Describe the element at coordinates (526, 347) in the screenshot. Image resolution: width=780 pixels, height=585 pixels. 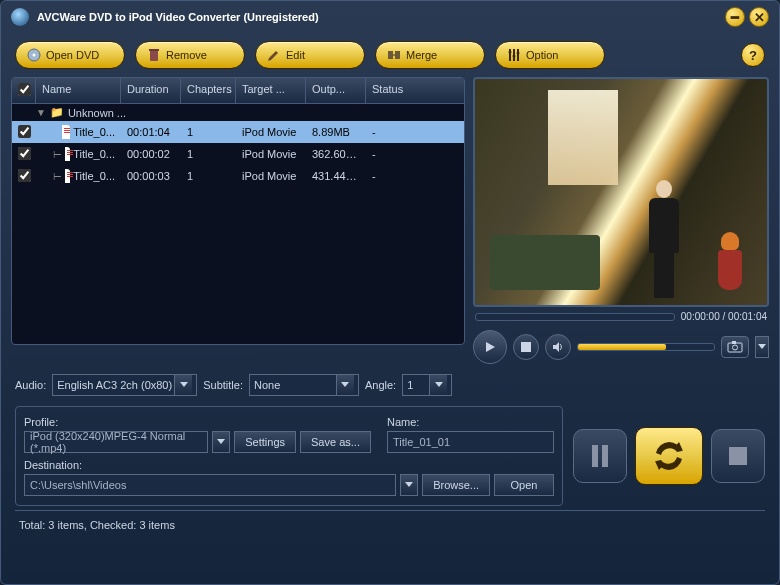
I see `stop-button` at that location.